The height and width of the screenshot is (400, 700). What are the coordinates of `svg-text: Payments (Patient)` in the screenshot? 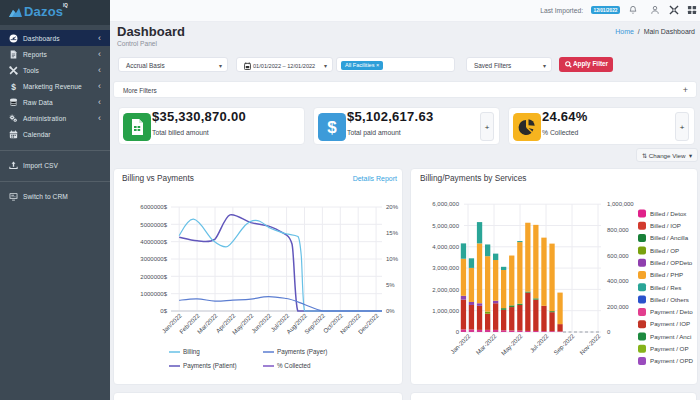 It's located at (210, 366).